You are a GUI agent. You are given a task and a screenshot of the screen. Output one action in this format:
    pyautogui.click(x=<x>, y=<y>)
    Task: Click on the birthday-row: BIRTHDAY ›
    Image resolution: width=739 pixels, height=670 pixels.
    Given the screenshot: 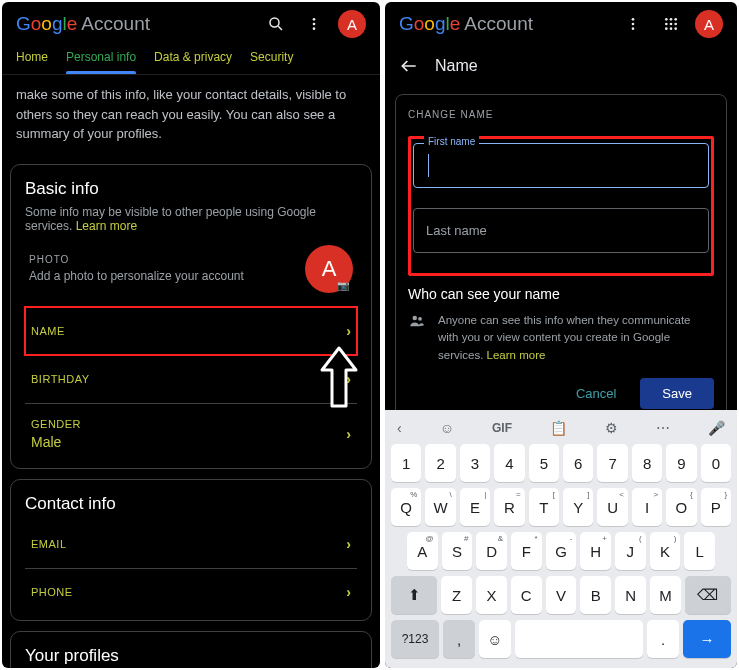 What is the action you would take?
    pyautogui.click(x=191, y=379)
    